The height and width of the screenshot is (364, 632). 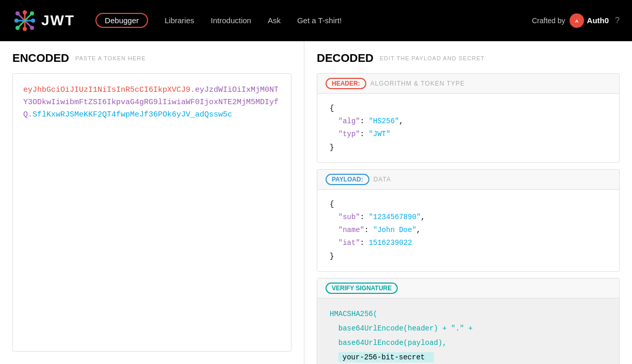 What do you see at coordinates (423, 217) in the screenshot?
I see `payload-comma1: ,` at bounding box center [423, 217].